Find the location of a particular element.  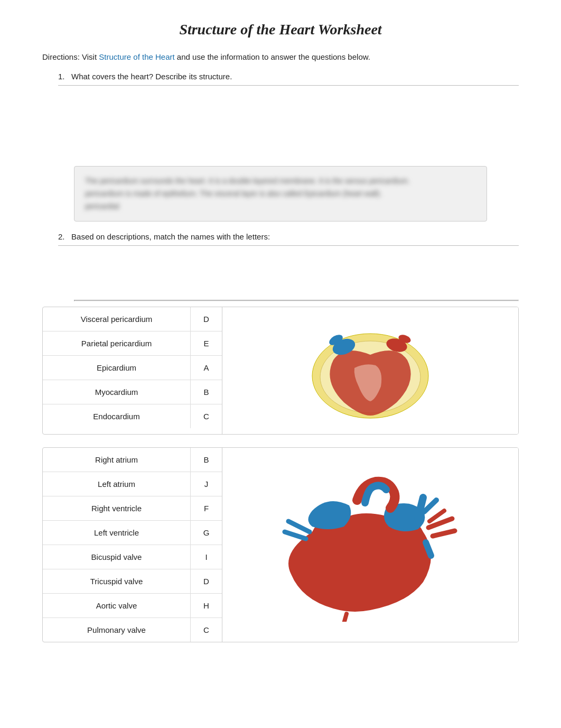

directions-suffix: and use the information to answer the qu… is located at coordinates (273, 57).